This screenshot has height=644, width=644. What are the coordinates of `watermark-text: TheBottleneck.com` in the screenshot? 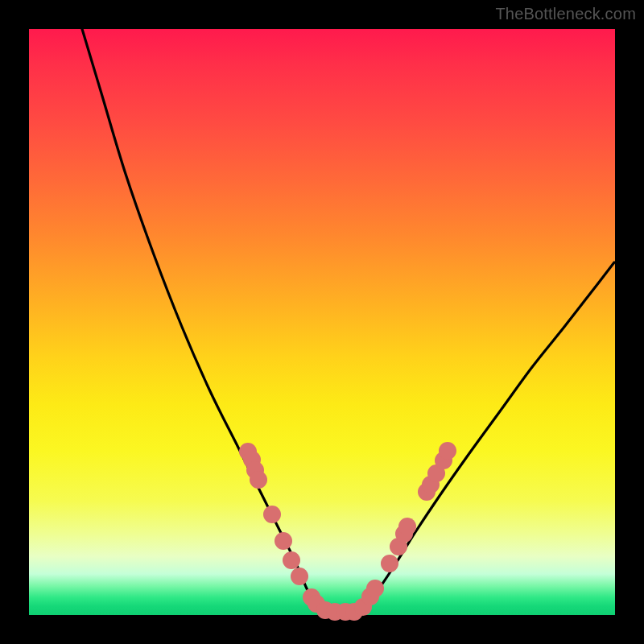 It's located at (565, 14).